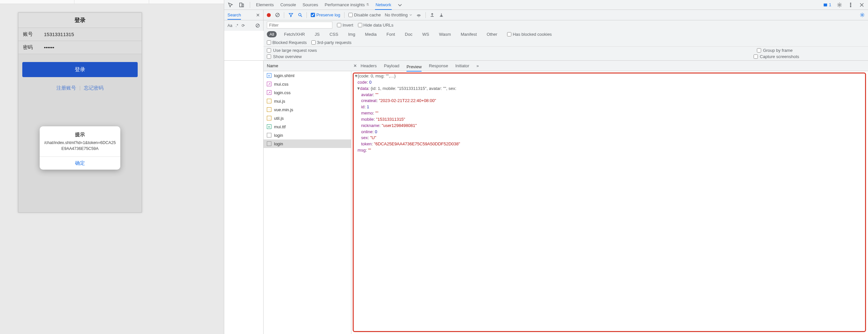  What do you see at coordinates (244, 26) in the screenshot?
I see `search-options: Aa .* ⟳` at bounding box center [244, 26].